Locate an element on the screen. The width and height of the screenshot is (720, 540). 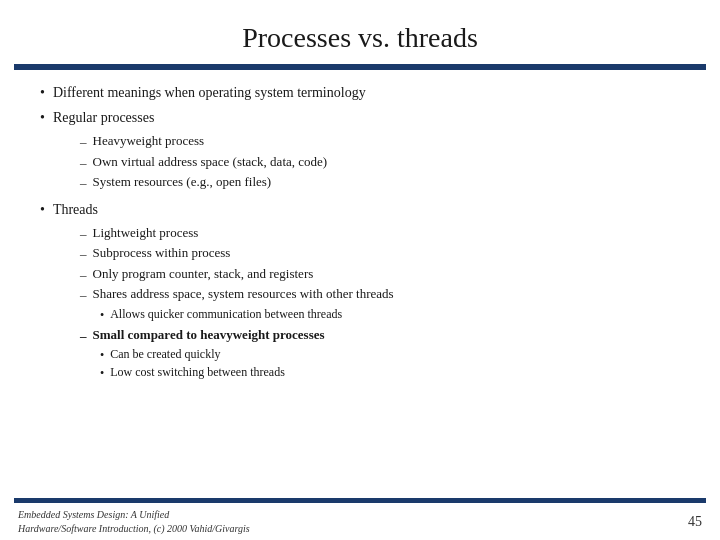
sub-small: – Small compared to heavyweight processe… is located at coordinates (380, 336).